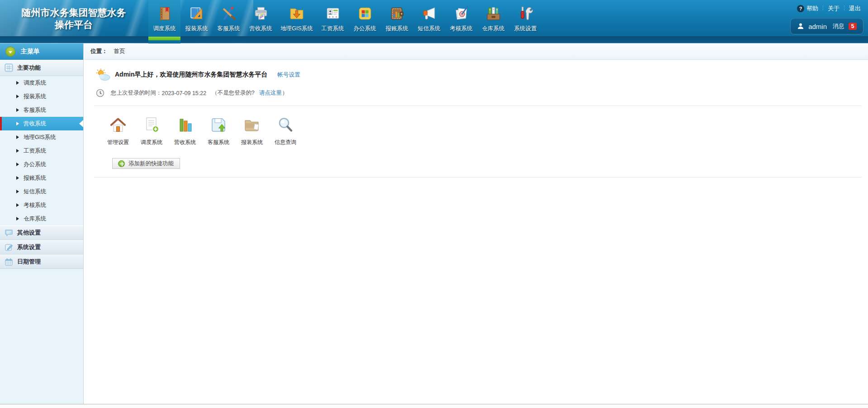 This screenshot has width=868, height=408. I want to click on sidebar-item-accounting: 报账系统, so click(42, 178).